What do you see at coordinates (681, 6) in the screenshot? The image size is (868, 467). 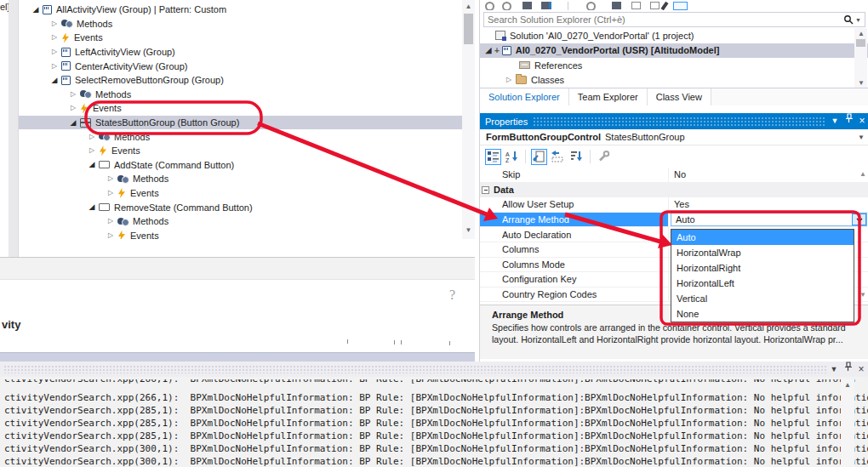 I see `preview-selected-items-toggle` at bounding box center [681, 6].